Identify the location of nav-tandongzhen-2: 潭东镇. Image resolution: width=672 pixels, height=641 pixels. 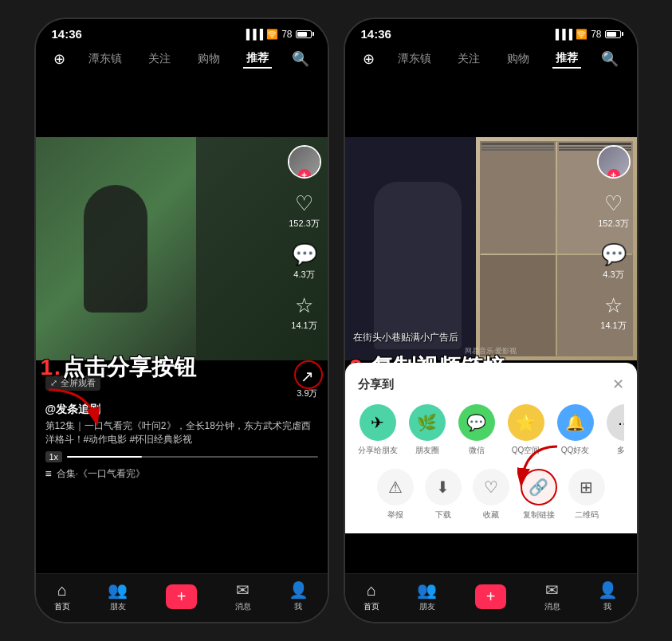
(415, 59).